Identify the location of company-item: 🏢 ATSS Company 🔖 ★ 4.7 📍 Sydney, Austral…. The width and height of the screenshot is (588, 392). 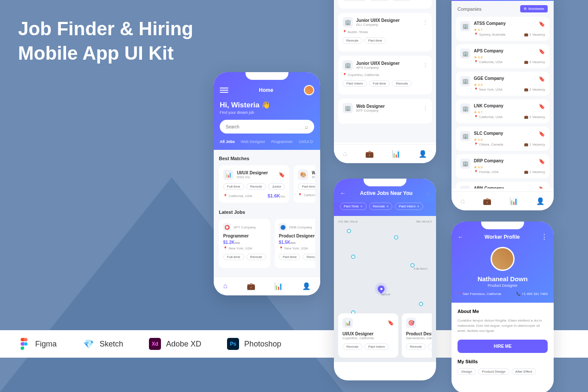
(503, 29).